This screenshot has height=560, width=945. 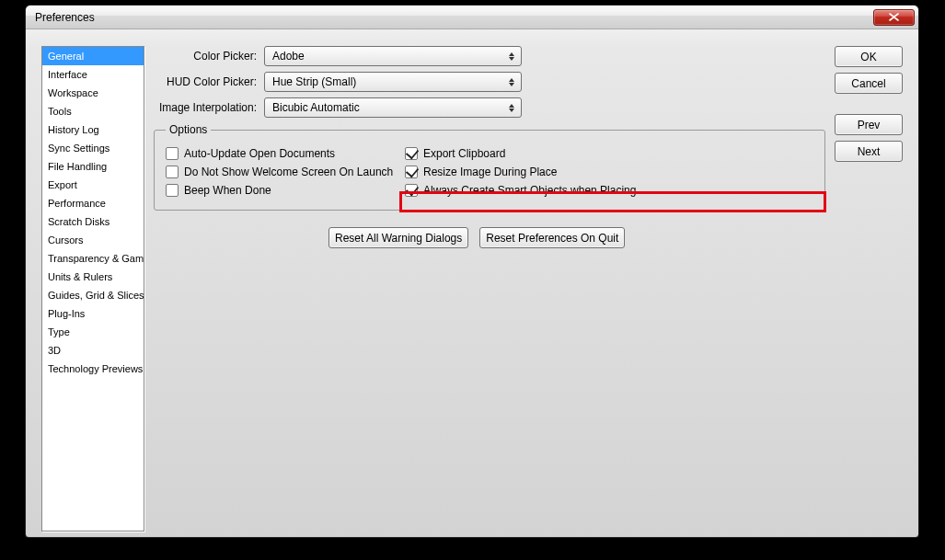 What do you see at coordinates (894, 17) in the screenshot?
I see `window-close-button` at bounding box center [894, 17].